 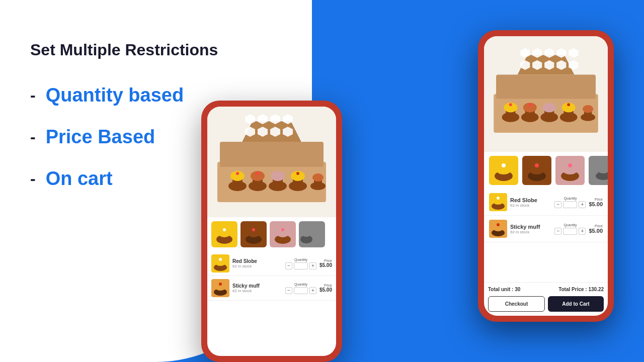 What do you see at coordinates (531, 205) in the screenshot?
I see `product-stock-large-1: 62 in stock` at bounding box center [531, 205].